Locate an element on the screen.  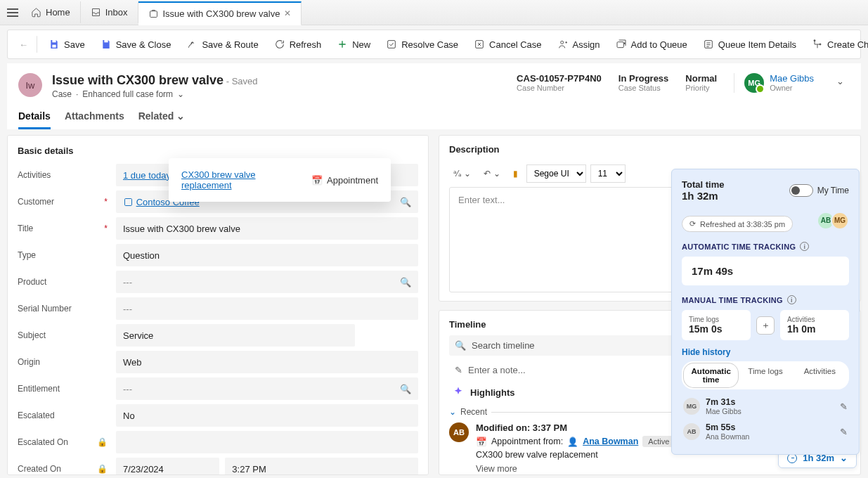
history-segmented: Automatic time Time logs Activities is located at coordinates (765, 375).